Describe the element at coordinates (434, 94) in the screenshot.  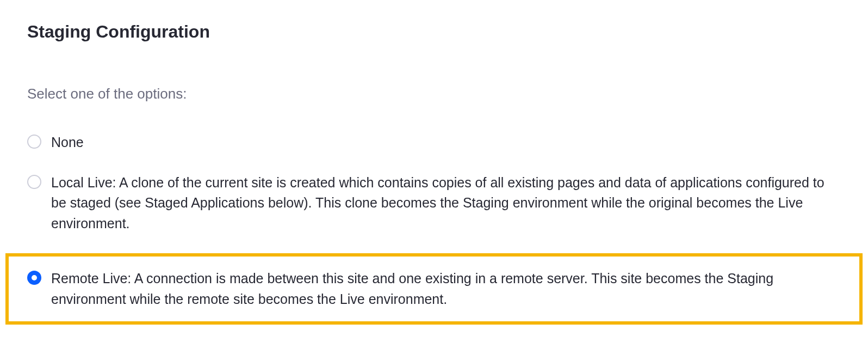
I see `instruction-text: Select one of the options:` at that location.